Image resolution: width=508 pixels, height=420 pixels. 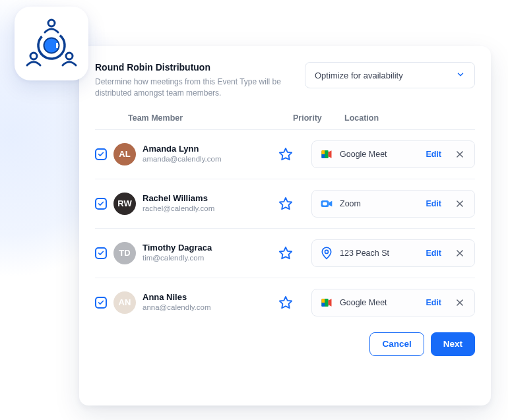 I want to click on member-email: rachel@calendly.com, so click(x=178, y=208).